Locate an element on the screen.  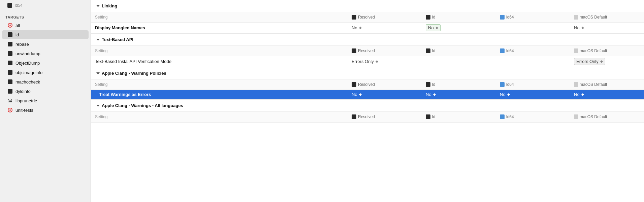
linking-col-headers: Setting Resolved ld ld64 macOS Default is located at coordinates (367, 18).